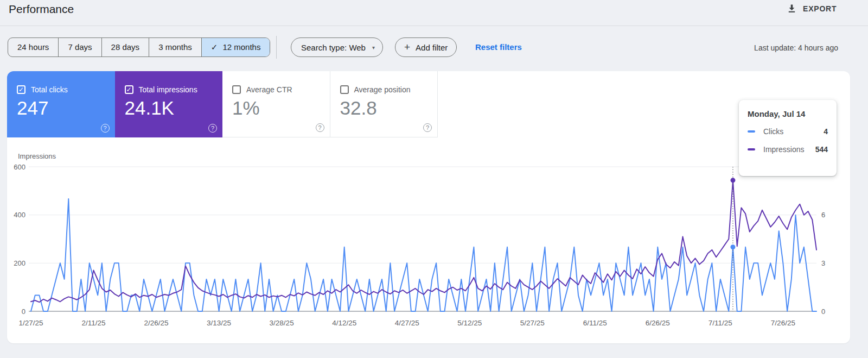 This screenshot has height=358, width=868. Describe the element at coordinates (20, 215) in the screenshot. I see `svg-text: 400` at that location.